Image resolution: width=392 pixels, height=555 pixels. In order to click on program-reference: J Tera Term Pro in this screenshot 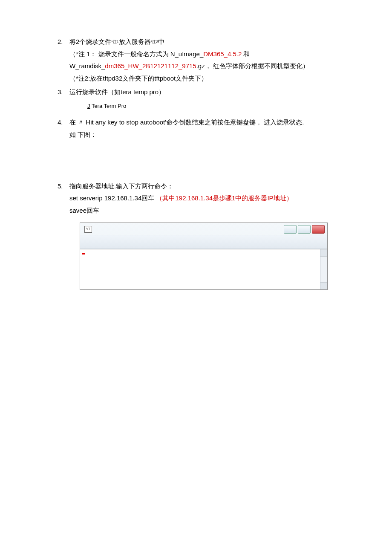, I will do `click(202, 107)`.